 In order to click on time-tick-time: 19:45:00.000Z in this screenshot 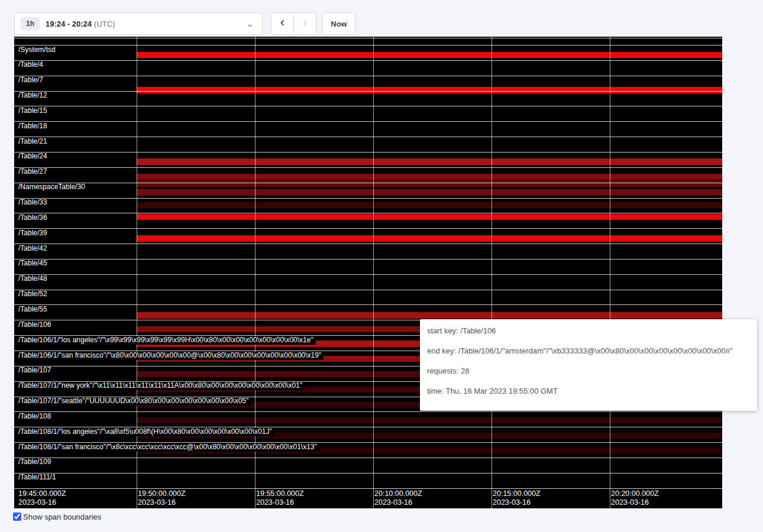, I will do `click(43, 494)`.